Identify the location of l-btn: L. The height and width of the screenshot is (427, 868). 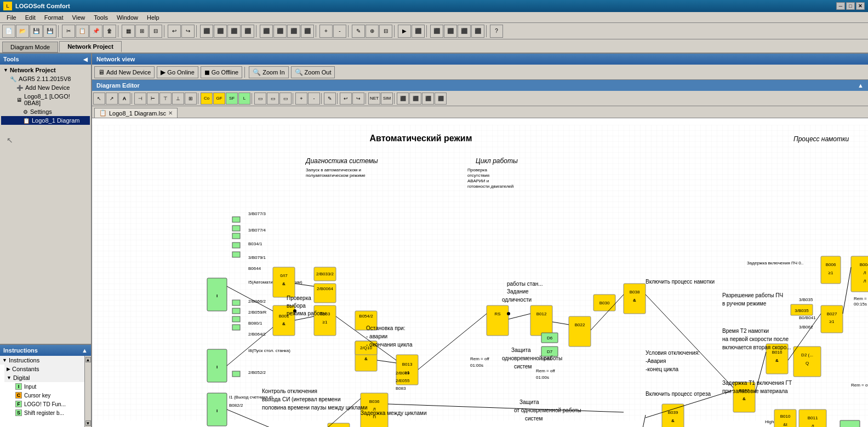
(244, 99).